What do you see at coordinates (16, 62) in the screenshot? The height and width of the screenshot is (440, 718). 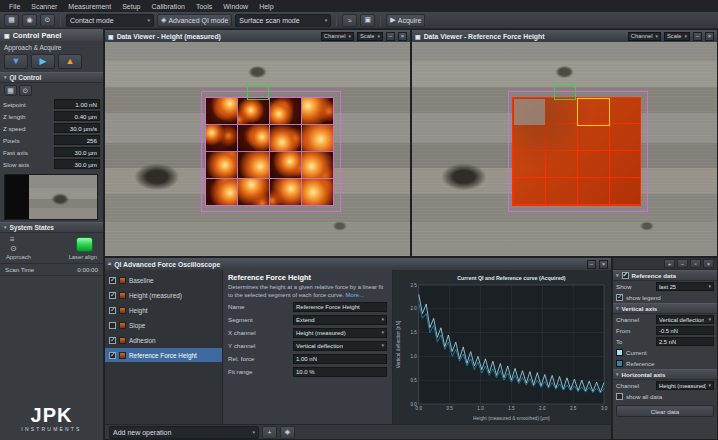 I see `approach-button: ▼` at bounding box center [16, 62].